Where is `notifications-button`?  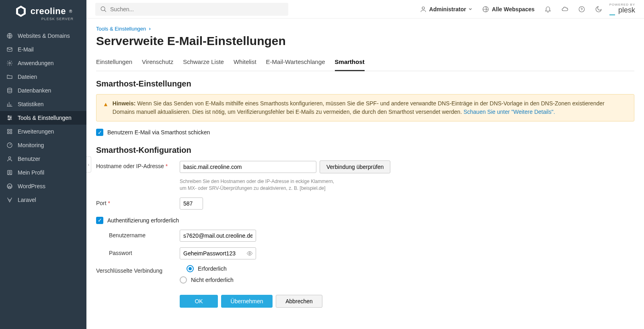 notifications-button is located at coordinates (548, 9).